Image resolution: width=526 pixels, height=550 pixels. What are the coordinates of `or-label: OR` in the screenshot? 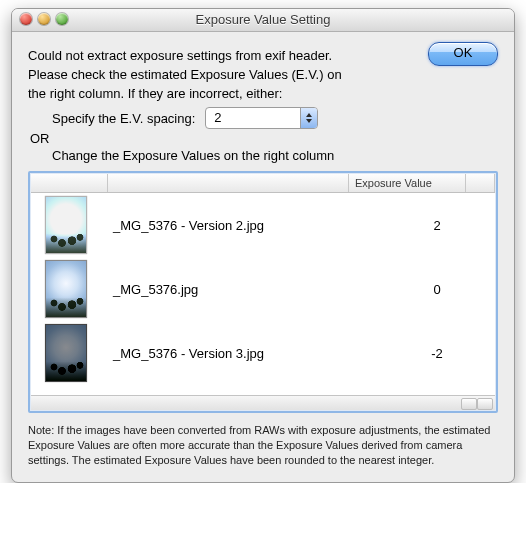 It's located at (264, 138).